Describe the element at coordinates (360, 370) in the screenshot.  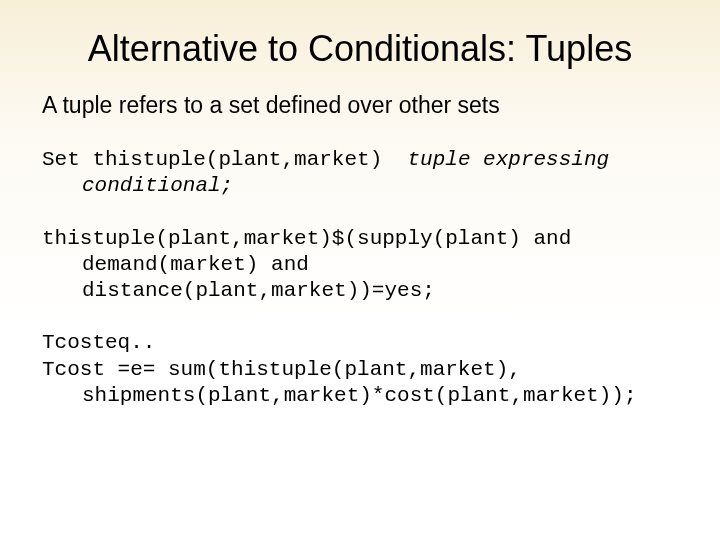
I see `code-block-3: Tcosteq.. Tcost =e= sum(thistuple(plant,…` at that location.